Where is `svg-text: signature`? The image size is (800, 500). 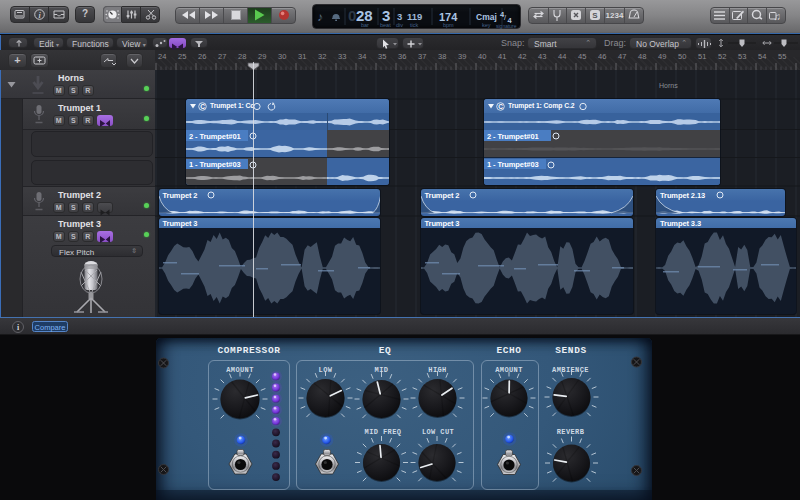 svg-text: signature is located at coordinates (506, 25).